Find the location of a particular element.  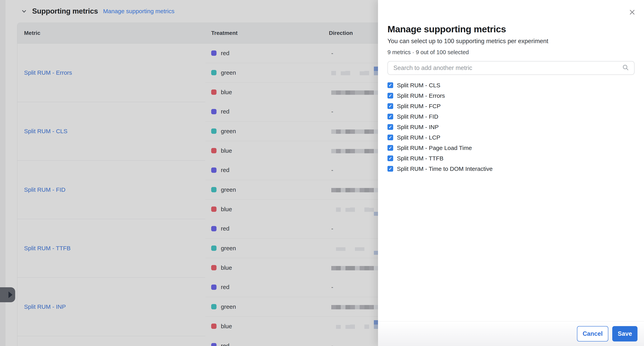

metric-search-box is located at coordinates (511, 68).